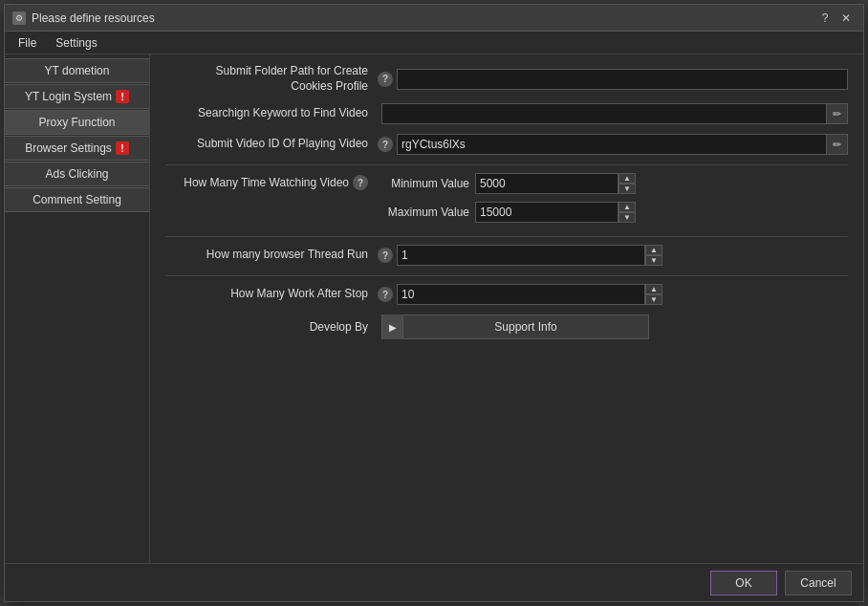  I want to click on bottom-bar: OK Cancel, so click(434, 582).